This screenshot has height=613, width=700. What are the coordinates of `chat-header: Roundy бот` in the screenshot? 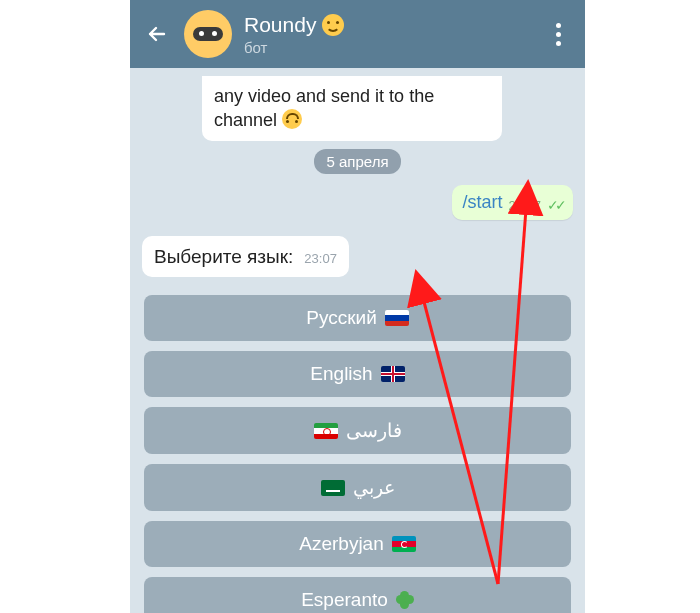 It's located at (358, 34).